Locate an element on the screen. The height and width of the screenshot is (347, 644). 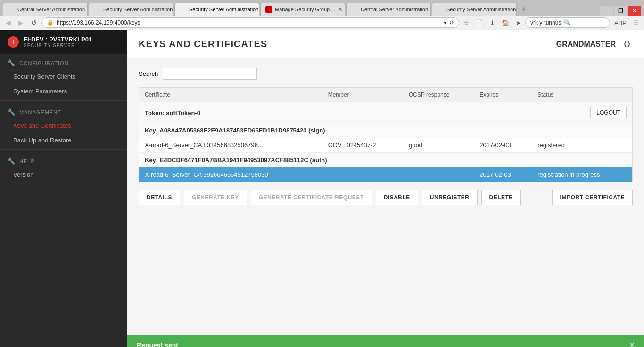
extension-button: ABP is located at coordinates (620, 23).